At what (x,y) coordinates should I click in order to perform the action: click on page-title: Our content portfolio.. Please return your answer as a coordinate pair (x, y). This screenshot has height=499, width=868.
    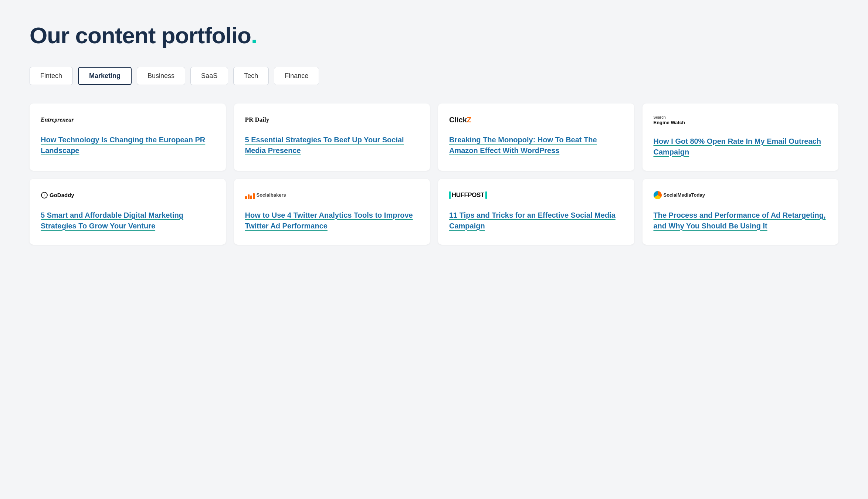
    Looking at the image, I should click on (434, 35).